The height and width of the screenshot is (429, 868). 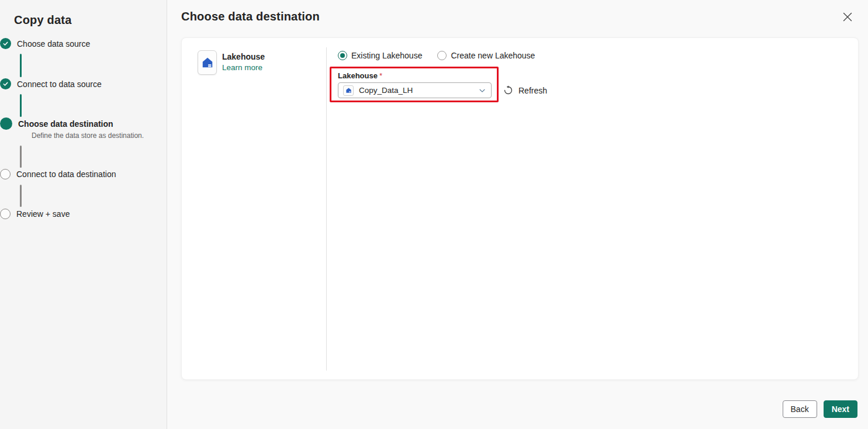 What do you see at coordinates (43, 214) in the screenshot?
I see `step-label: Review + save` at bounding box center [43, 214].